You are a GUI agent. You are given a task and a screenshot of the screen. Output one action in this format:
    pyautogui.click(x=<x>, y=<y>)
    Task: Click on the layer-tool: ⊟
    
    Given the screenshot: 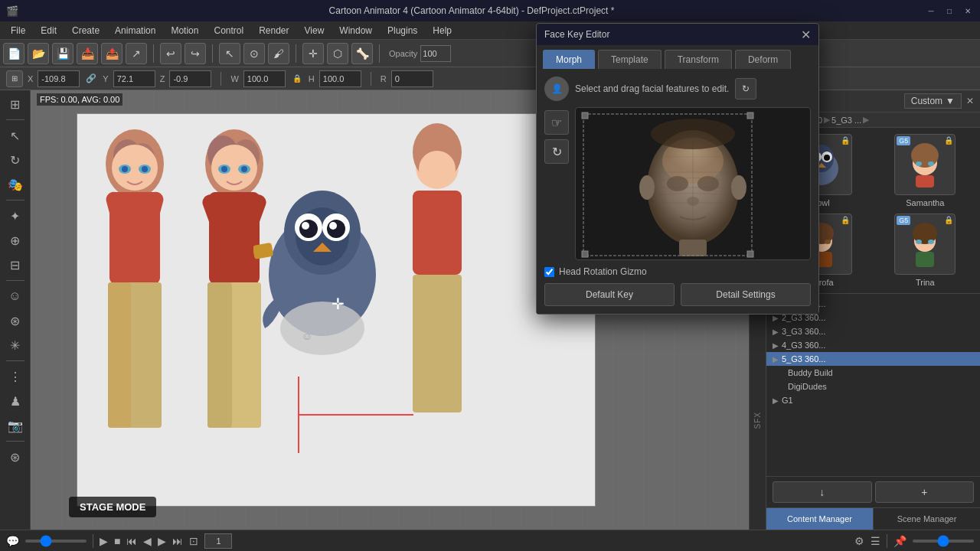 What is the action you would take?
    pyautogui.click(x=15, y=265)
    